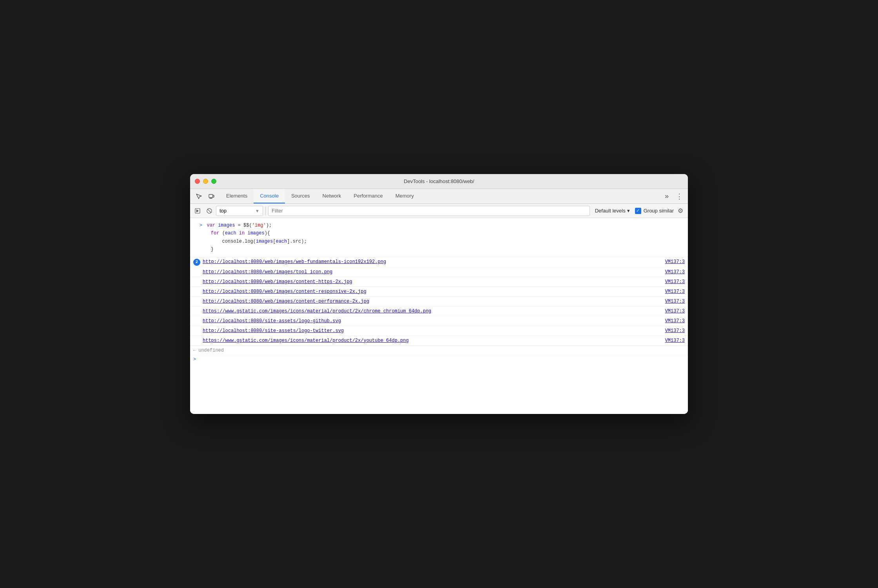  I want to click on log-url-4: http://localhost:8080/web/images/content…, so click(432, 292).